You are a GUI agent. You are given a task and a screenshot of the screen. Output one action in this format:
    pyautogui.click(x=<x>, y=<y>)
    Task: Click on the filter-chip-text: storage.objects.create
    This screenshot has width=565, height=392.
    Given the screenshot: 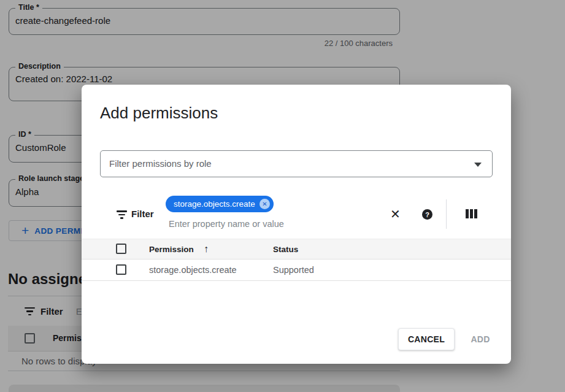 What is the action you would take?
    pyautogui.click(x=215, y=204)
    